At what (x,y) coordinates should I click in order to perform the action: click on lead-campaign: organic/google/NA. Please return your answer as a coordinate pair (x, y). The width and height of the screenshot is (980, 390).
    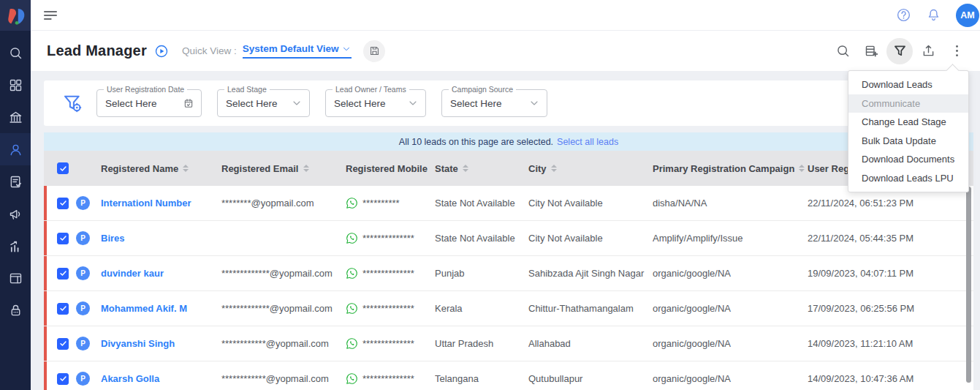
    Looking at the image, I should click on (730, 309).